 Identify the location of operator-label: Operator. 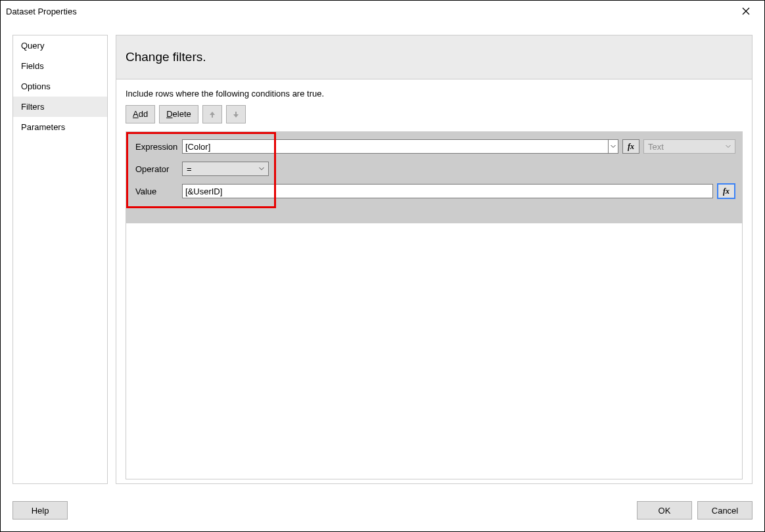
(158, 169).